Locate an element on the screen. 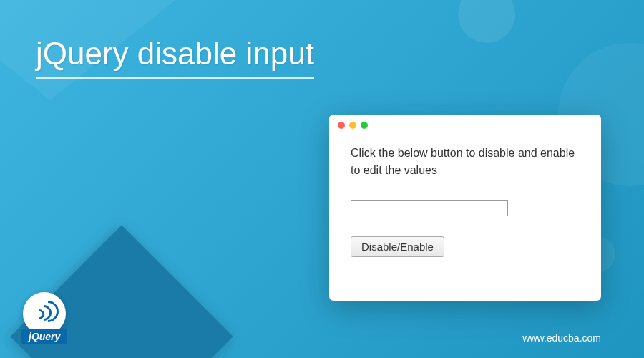 The image size is (644, 358). disable-enable-button: Disable/Enable is located at coordinates (398, 246).